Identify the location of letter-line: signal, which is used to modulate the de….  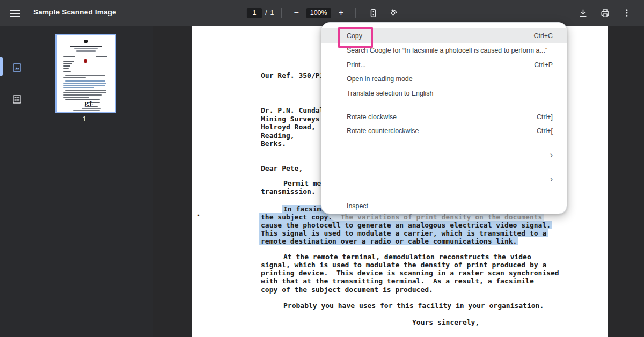
(404, 265).